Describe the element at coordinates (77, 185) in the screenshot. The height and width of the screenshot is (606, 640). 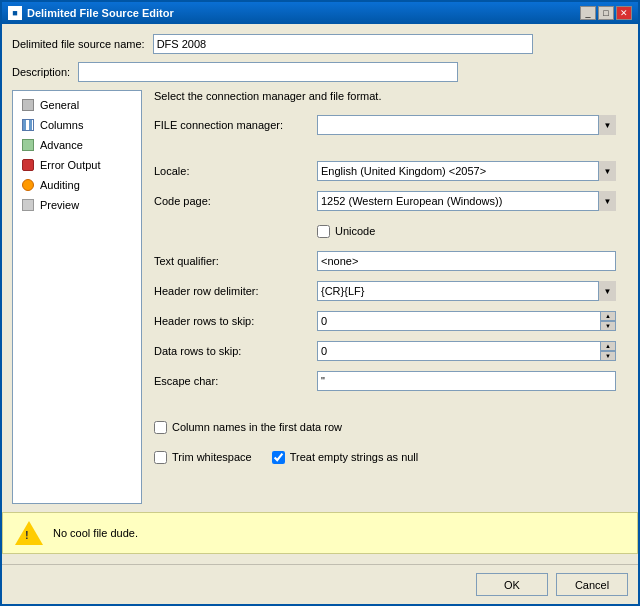
I see `sidebar-item-auditing: Auditing` at that location.